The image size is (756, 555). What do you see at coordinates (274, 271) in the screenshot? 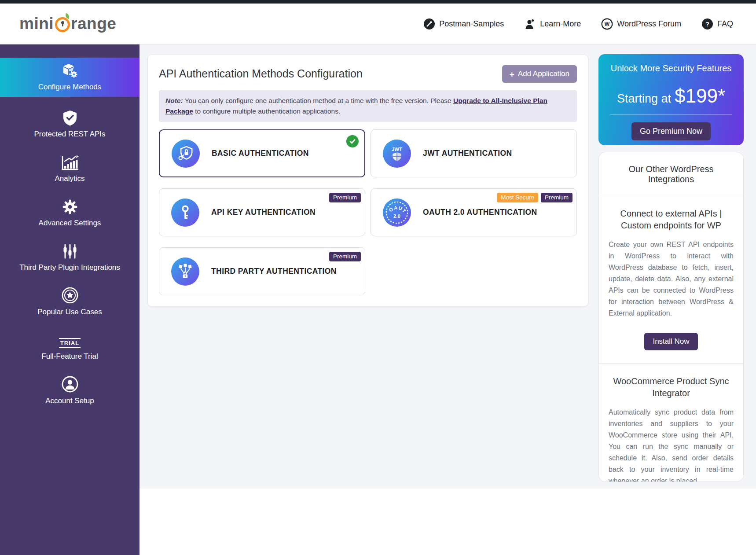
I see `auth-card-label: THIRD PARTY AUTHENTICATION` at bounding box center [274, 271].